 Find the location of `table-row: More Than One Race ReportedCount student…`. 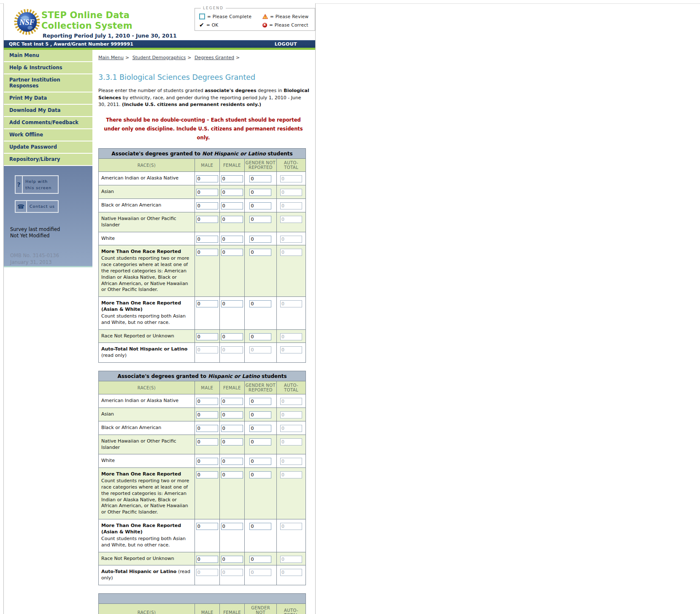

table-row: More Than One Race ReportedCount student… is located at coordinates (203, 271).